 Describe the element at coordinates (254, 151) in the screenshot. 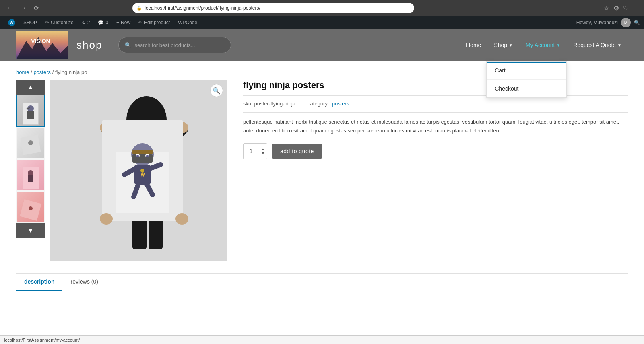

I see `quantity-field` at that location.